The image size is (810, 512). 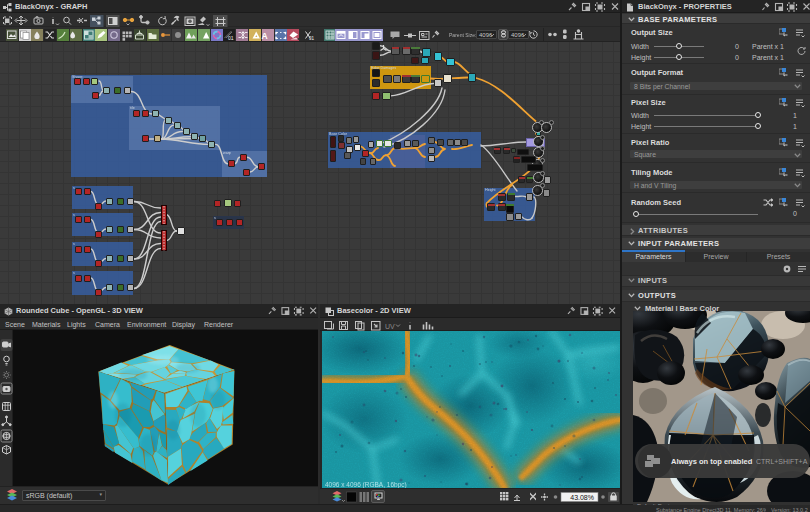 What do you see at coordinates (582, 496) in the screenshot?
I see `svg-text: 43.08%` at bounding box center [582, 496].